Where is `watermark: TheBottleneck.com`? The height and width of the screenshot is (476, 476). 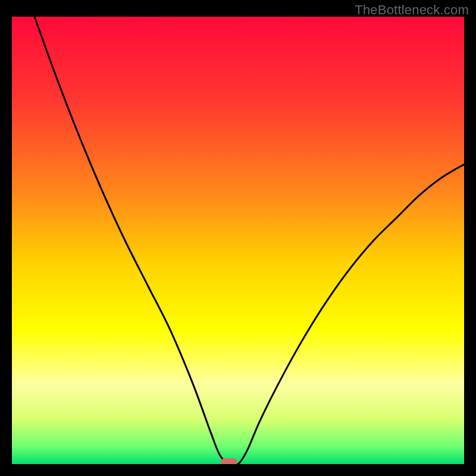
watermark: TheBottleneck.com is located at coordinates (412, 10).